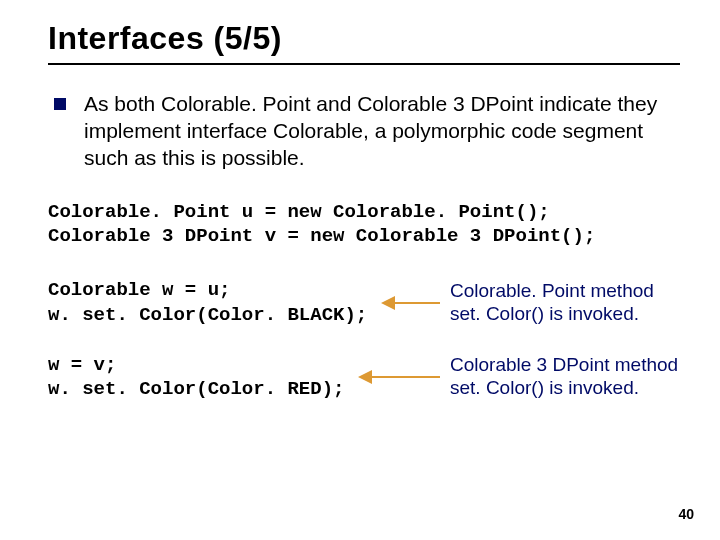  Describe the element at coordinates (364, 378) in the screenshot. I see `code-annotation-row: w = v; w. set. Color(Color. RED); Colora…` at that location.